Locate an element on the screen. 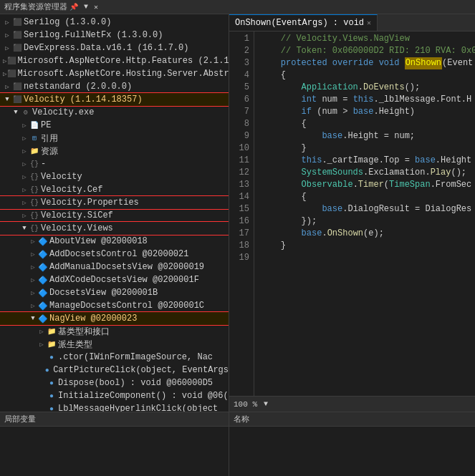 The width and height of the screenshot is (475, 476). locals-panel: 局部变量 is located at coordinates (115, 444).